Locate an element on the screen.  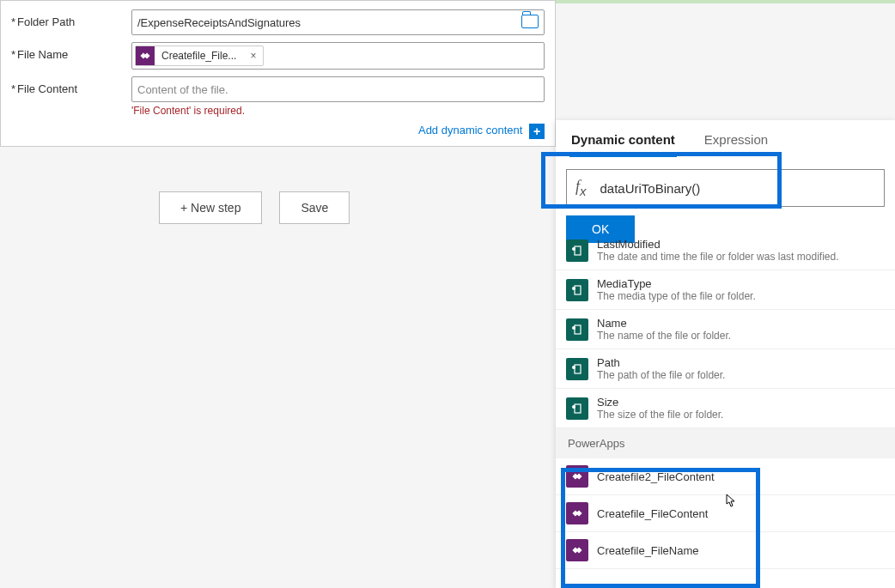
file-content-error: 'File Content' is required. is located at coordinates (338, 111).